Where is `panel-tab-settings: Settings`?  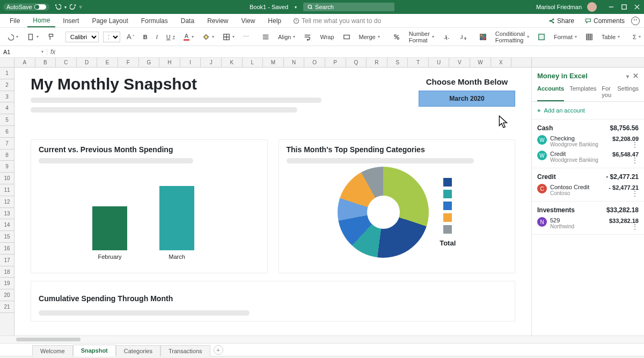 panel-tab-settings: Settings is located at coordinates (628, 92).